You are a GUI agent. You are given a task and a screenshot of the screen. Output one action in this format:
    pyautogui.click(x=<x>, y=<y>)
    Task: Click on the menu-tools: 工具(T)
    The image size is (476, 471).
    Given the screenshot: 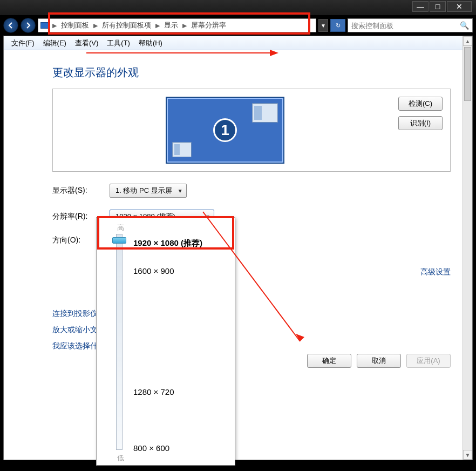 What is the action you would take?
    pyautogui.click(x=119, y=43)
    